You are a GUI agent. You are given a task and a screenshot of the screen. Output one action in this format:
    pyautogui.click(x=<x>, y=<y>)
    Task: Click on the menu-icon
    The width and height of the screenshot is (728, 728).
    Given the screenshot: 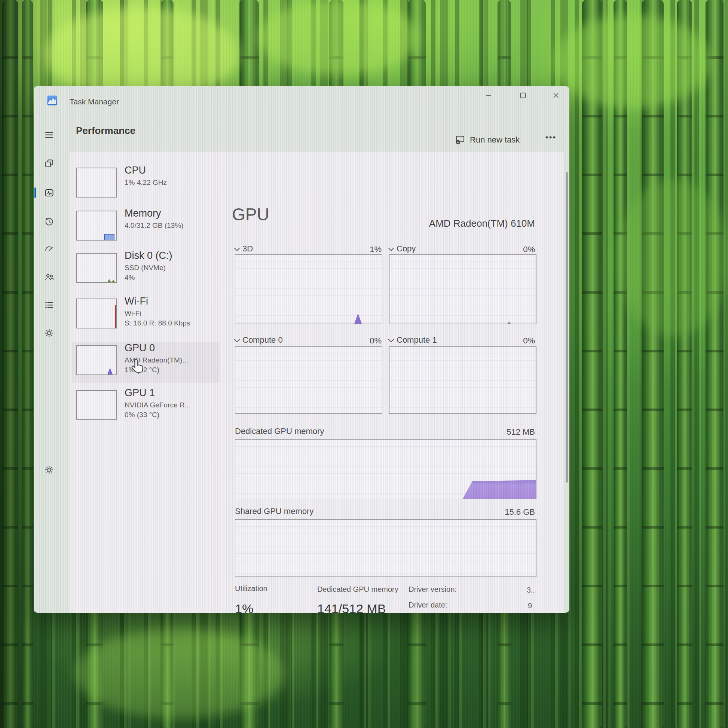 What is the action you would take?
    pyautogui.click(x=49, y=135)
    